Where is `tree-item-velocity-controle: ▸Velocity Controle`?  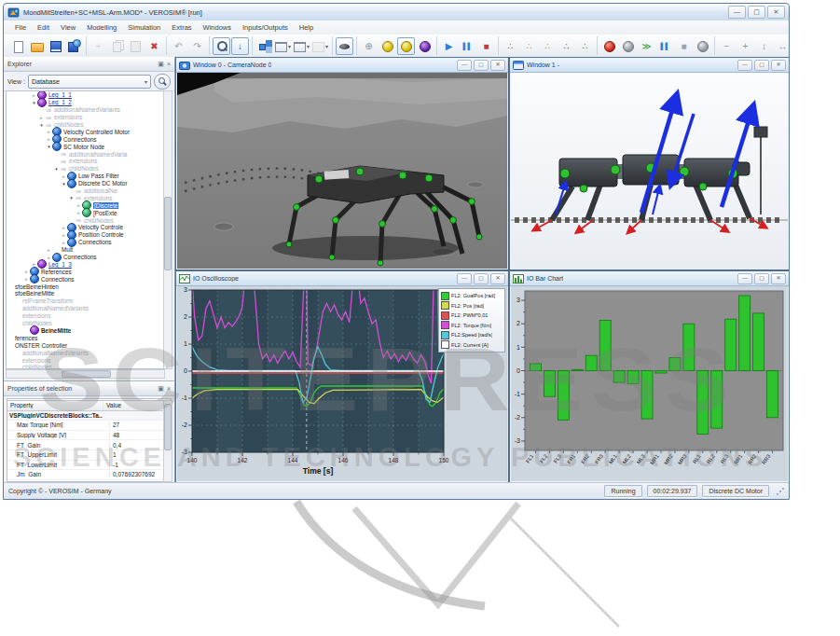 tree-item-velocity-controle: ▸Velocity Controle is located at coordinates (86, 228).